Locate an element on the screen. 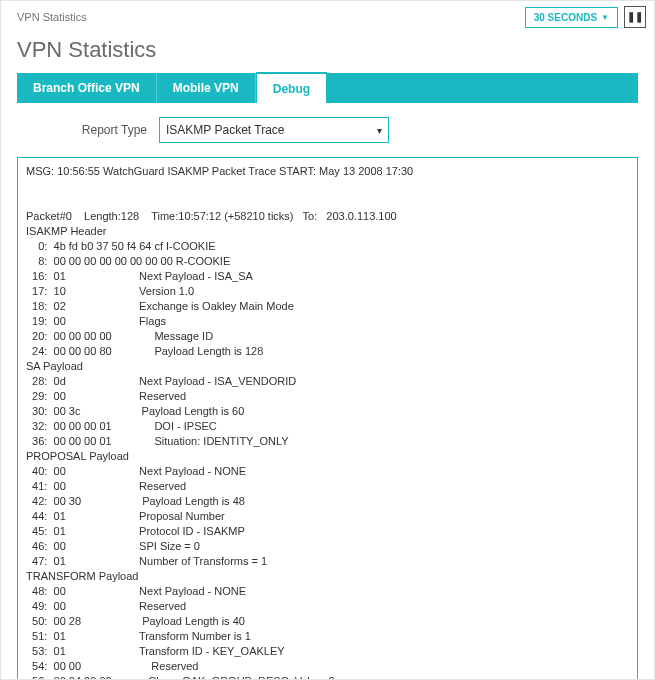  tab-branch-office-vpn: Branch Office VPN is located at coordinates (87, 88).